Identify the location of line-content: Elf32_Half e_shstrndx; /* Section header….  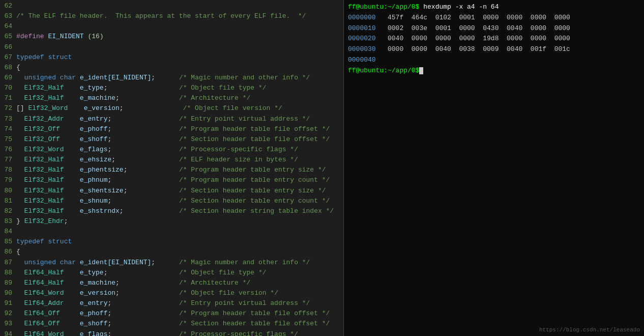
(180, 211).